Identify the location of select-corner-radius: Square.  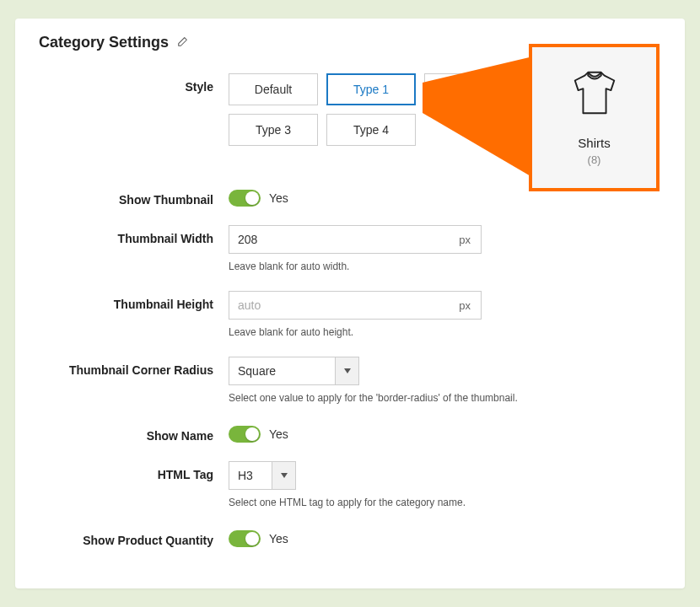
(293, 371).